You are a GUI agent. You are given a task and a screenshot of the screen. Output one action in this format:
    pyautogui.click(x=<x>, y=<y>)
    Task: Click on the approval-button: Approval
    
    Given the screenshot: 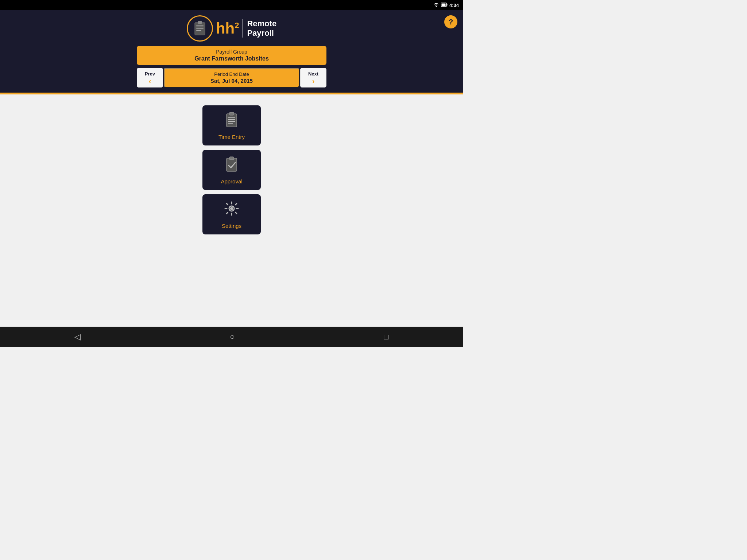 What is the action you would take?
    pyautogui.click(x=232, y=170)
    